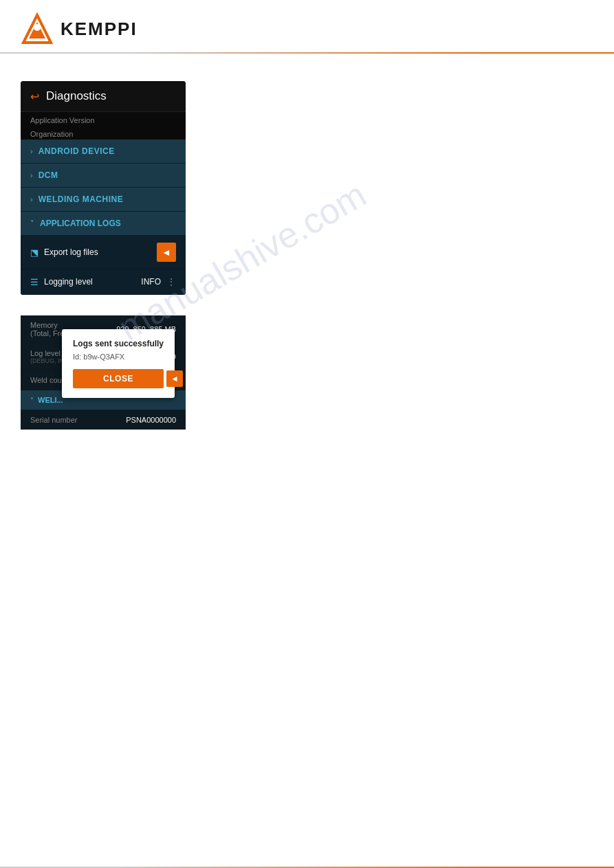 Image resolution: width=614 pixels, height=868 pixels. I want to click on android-device-label: ANDROID DEVICE, so click(77, 151).